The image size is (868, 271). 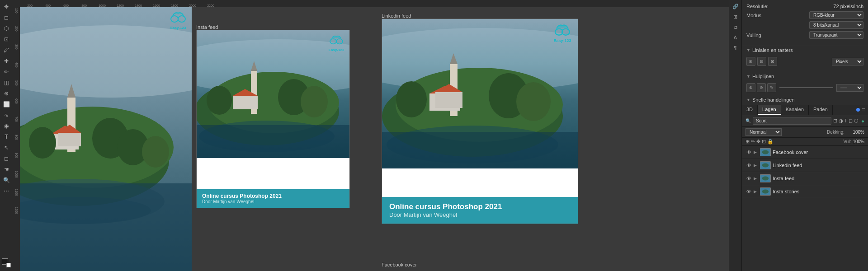 What do you see at coordinates (6, 180) in the screenshot?
I see `zoom-tool: 🔍` at bounding box center [6, 180].